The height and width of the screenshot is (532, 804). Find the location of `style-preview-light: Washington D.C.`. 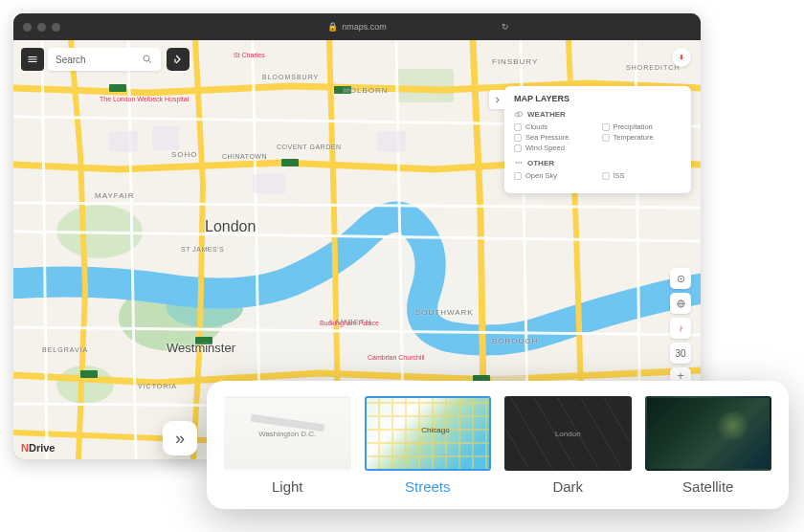

style-preview-light: Washington D.C. is located at coordinates (287, 433).